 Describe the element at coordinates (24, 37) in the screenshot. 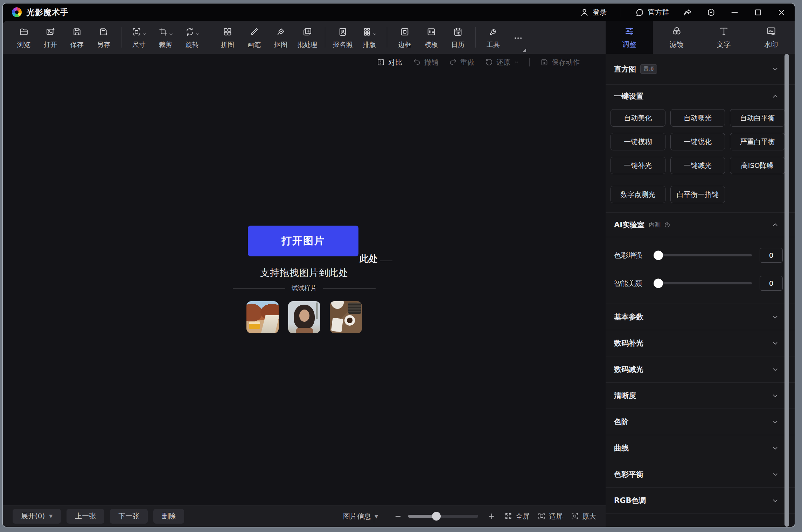

I see `toolbar-browse: 浏览` at that location.